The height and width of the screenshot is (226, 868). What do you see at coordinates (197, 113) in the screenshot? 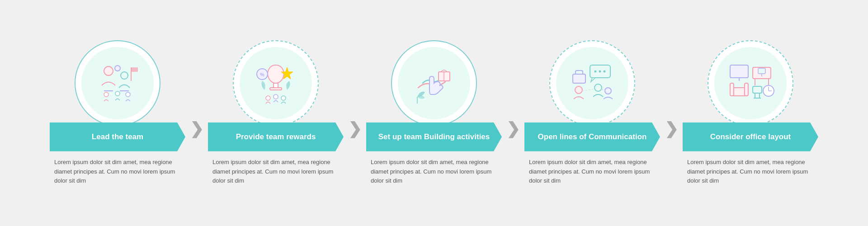
I see `arrow-1: ❯` at bounding box center [197, 113].